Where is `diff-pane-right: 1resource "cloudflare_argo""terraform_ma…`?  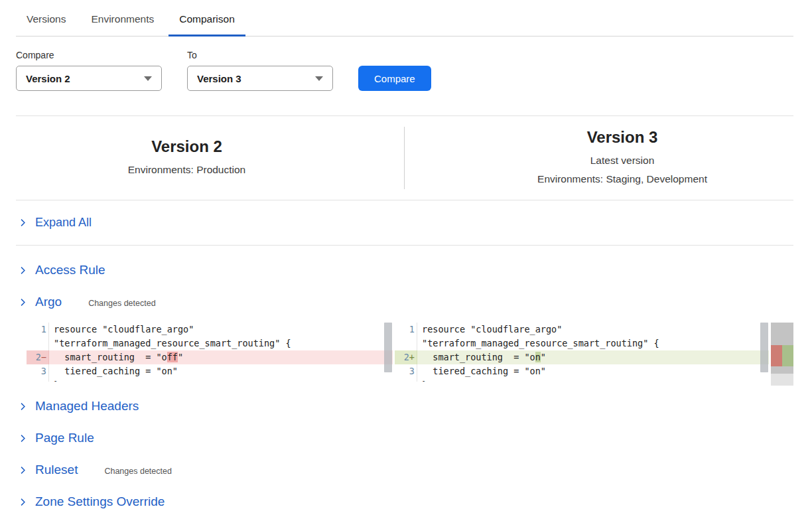
diff-pane-right: 1resource "cloudflare_argo""terraform_ma… is located at coordinates (582, 352).